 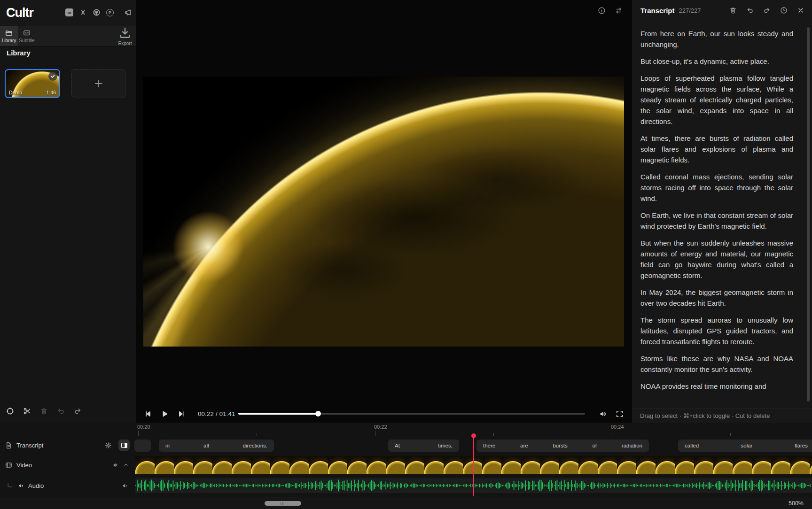 What do you see at coordinates (125, 486) in the screenshot?
I see `audio-mute-button` at bounding box center [125, 486].